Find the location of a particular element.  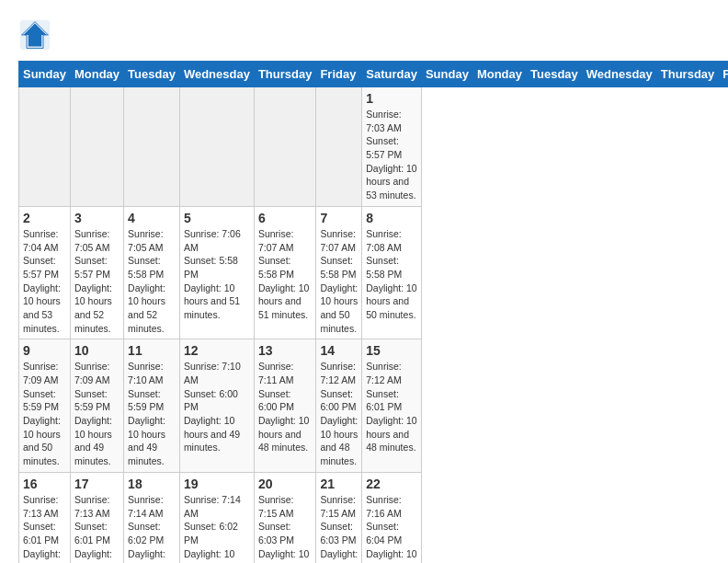

page-header is located at coordinates (364, 35).